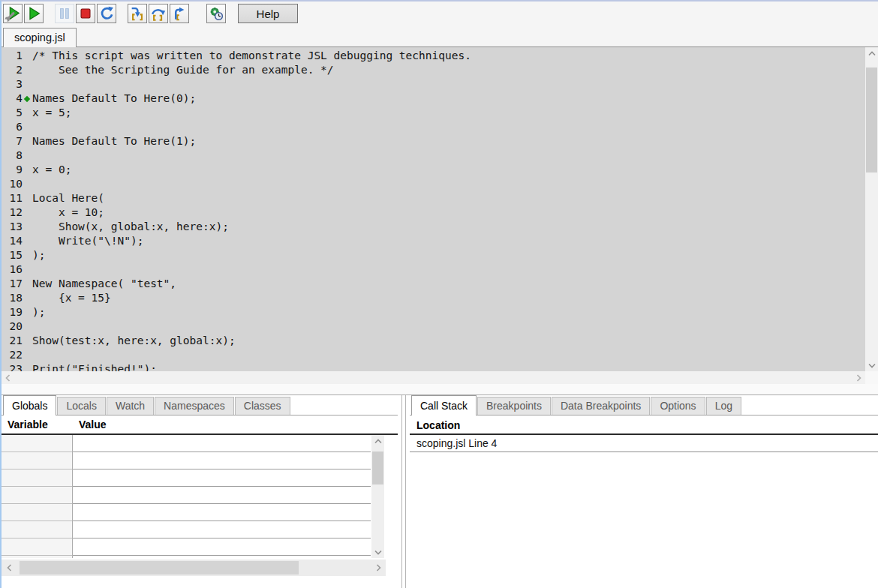  Describe the element at coordinates (12, 270) in the screenshot. I see `line-number: 16` at that location.